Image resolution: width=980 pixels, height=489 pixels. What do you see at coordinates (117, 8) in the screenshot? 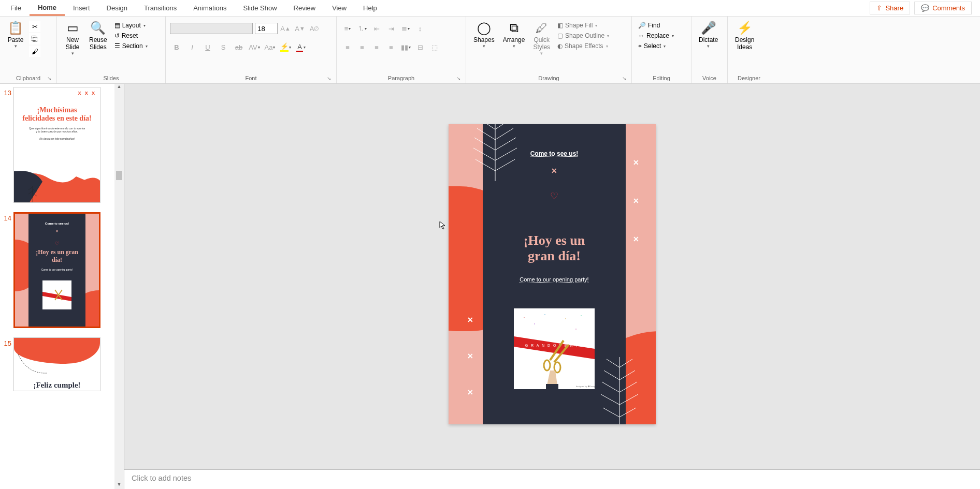
I see `tab-design: Design` at bounding box center [117, 8].